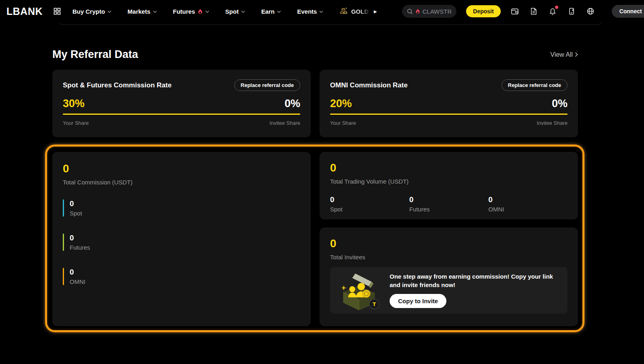  I want to click on wallet-icon, so click(515, 11).